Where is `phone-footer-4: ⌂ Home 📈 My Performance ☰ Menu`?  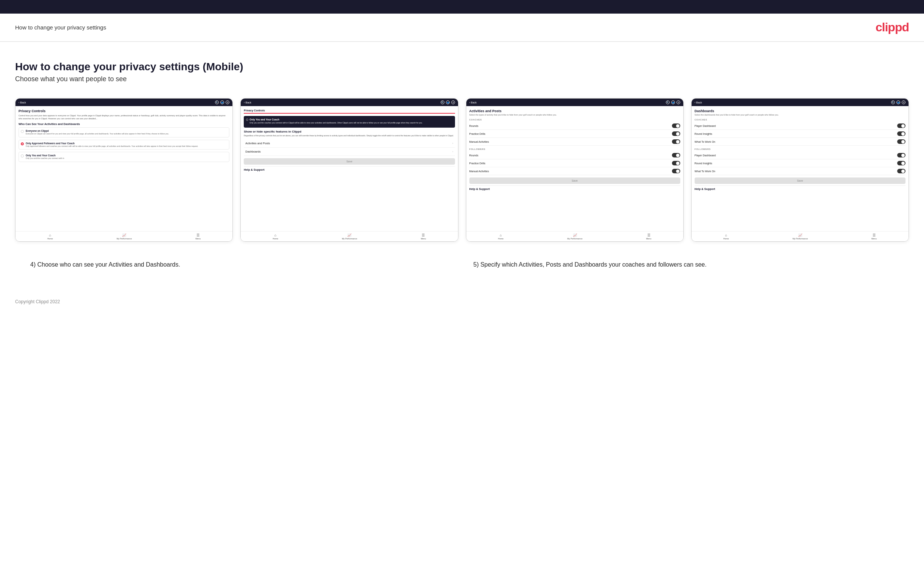
phone-footer-4: ⌂ Home 📈 My Performance ☰ Menu is located at coordinates (800, 236).